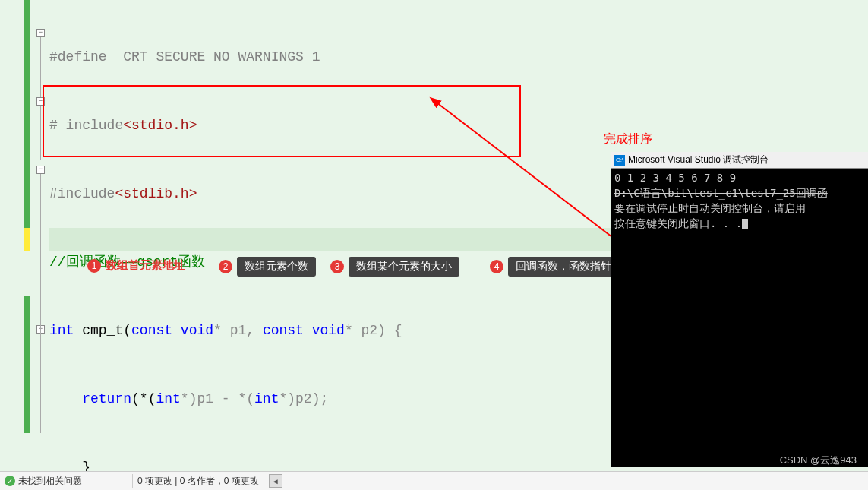  I want to click on status-bar: ✓ 未找到相关问题 0 项更改 | 0 名作者，0 项更改 ◄, so click(434, 480).